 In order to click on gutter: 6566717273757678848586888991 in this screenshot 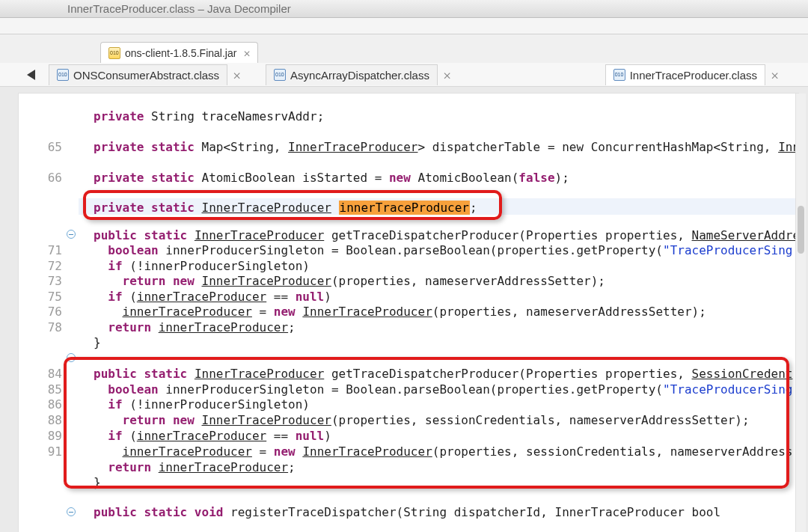, I will do `click(49, 313)`.